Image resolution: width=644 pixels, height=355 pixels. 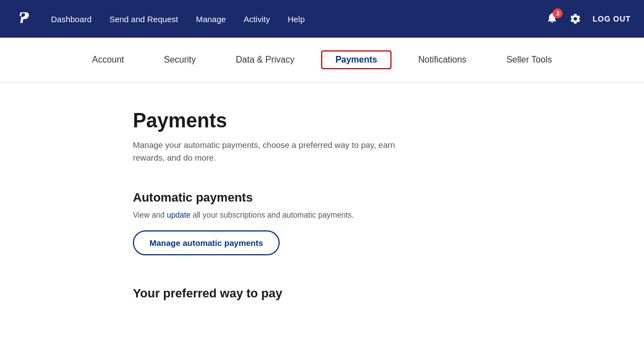 What do you see at coordinates (316, 121) in the screenshot?
I see `page-title: Payments` at bounding box center [316, 121].